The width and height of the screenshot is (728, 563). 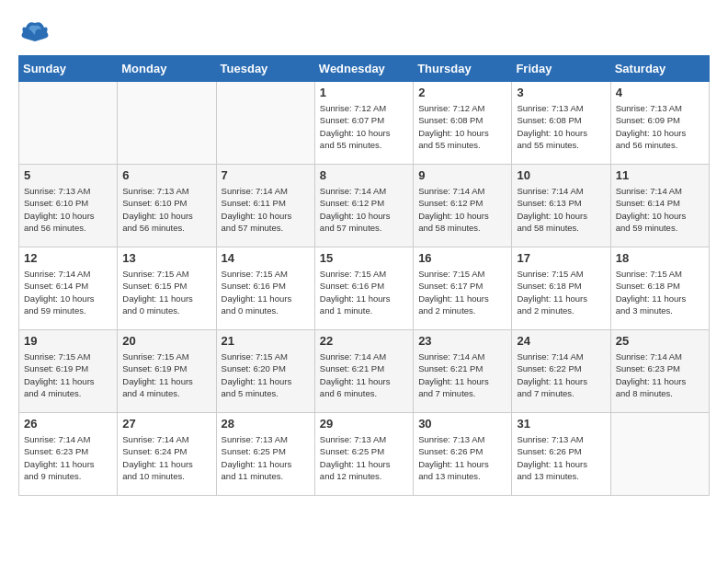 I want to click on calendar-cell: 15Sunrise: 7:15 AM Sunset: 6:16 PM Dayli…, so click(x=364, y=289).